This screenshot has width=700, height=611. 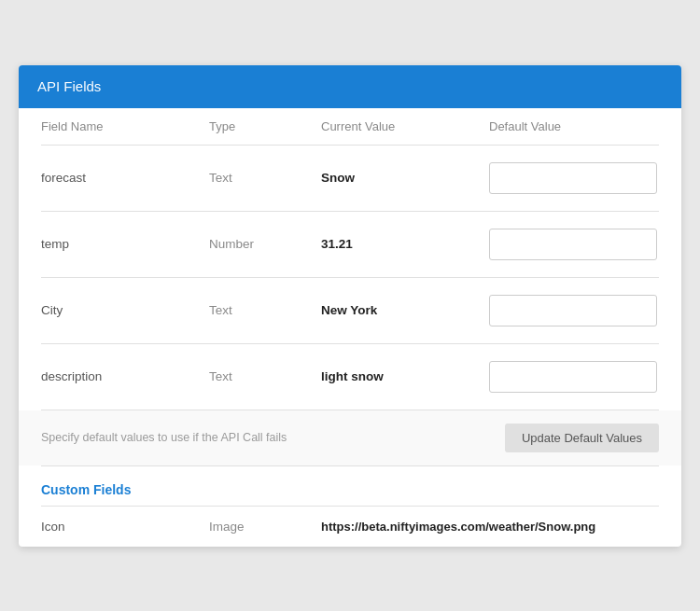 What do you see at coordinates (350, 311) in the screenshot?
I see `table-row: City Text New York` at bounding box center [350, 311].